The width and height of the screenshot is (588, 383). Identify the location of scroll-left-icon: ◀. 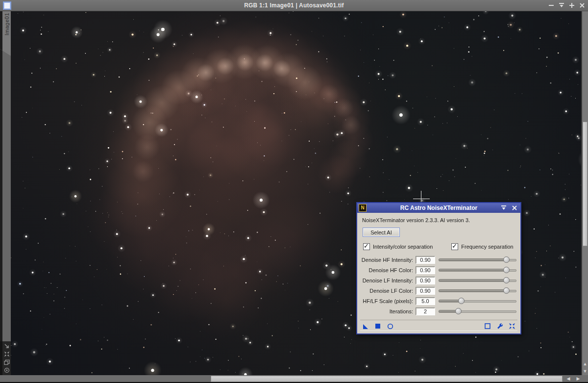
(568, 379).